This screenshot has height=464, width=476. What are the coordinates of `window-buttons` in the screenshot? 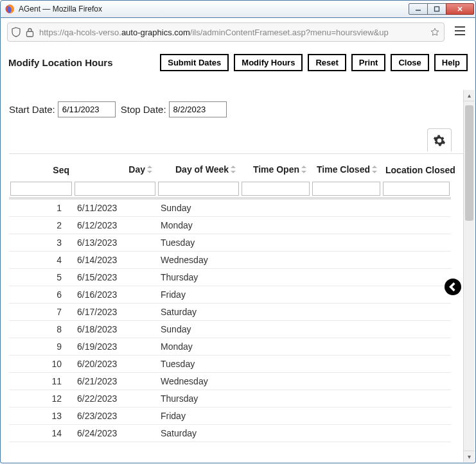 It's located at (442, 9).